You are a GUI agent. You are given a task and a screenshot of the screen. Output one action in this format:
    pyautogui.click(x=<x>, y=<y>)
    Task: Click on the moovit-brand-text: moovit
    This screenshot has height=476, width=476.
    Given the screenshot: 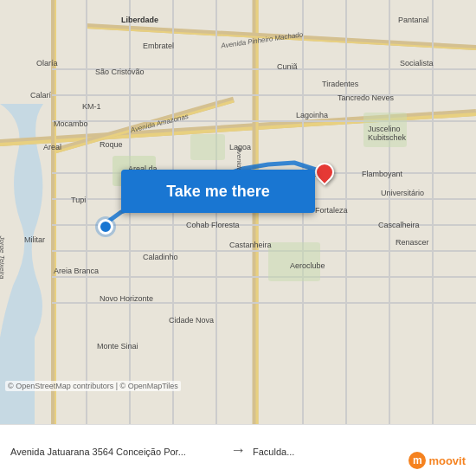 What is the action you would take?
    pyautogui.click(x=447, y=460)
    